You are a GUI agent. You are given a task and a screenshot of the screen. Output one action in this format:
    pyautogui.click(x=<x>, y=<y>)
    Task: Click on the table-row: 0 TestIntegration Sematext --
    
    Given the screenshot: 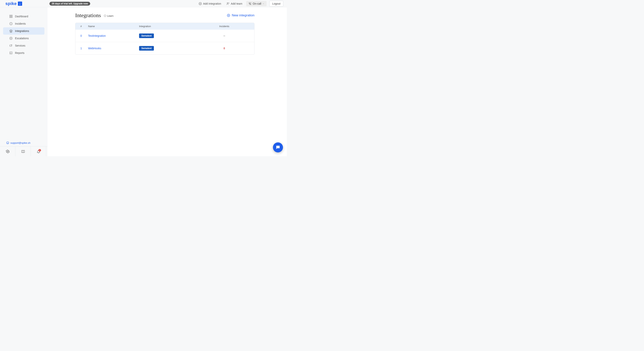 What is the action you would take?
    pyautogui.click(x=165, y=36)
    